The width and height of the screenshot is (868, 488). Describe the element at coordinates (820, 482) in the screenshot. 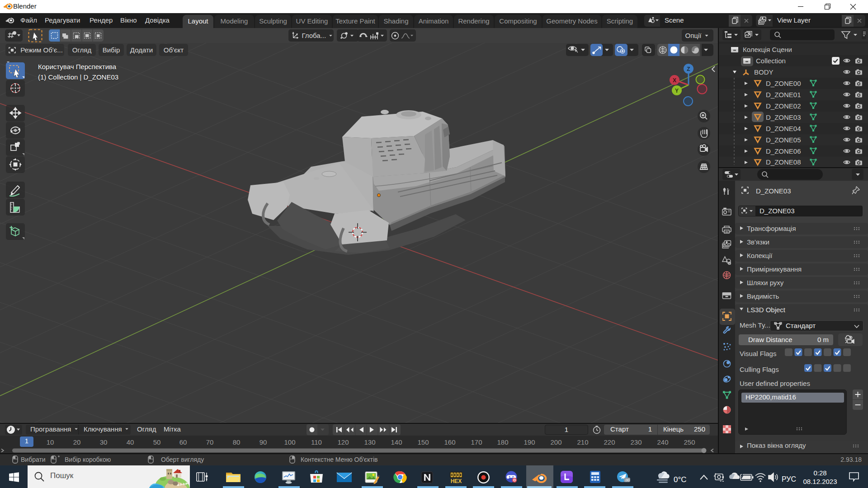

I see `svg-text: 08.12.2023` at that location.